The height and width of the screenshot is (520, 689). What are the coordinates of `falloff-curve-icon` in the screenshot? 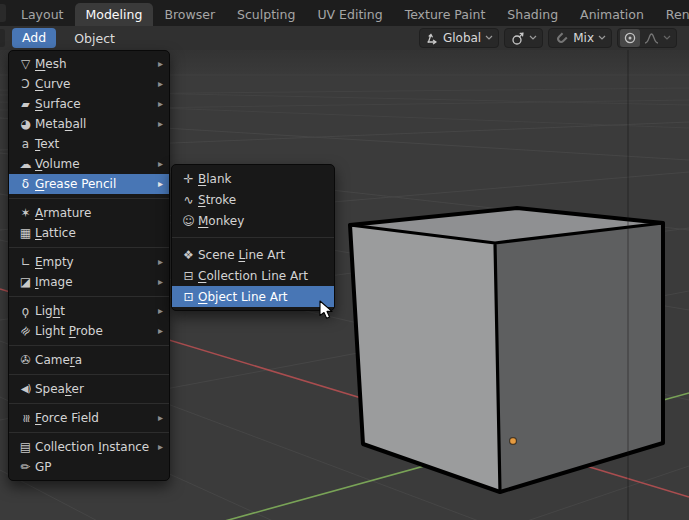 It's located at (652, 38).